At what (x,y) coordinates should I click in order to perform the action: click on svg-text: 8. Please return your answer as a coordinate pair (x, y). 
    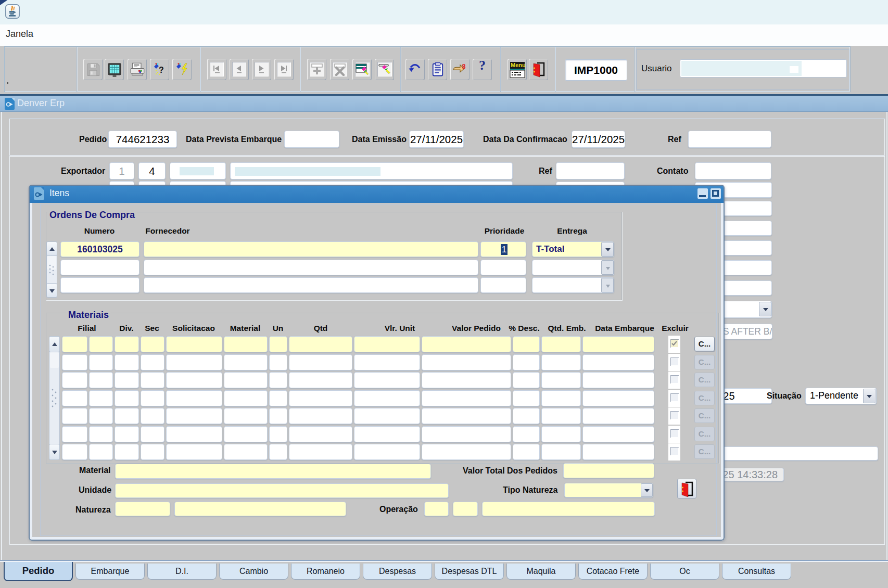
    Looking at the image, I should click on (463, 66).